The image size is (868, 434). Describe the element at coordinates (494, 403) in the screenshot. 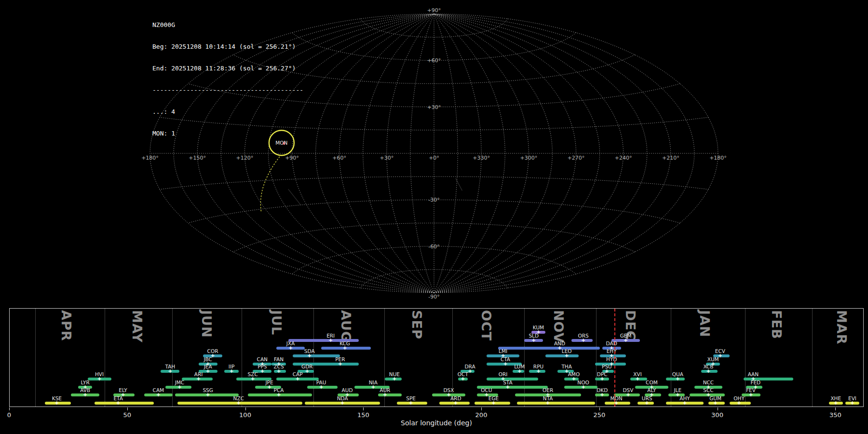

I see `peak-marker-ege: +` at that location.